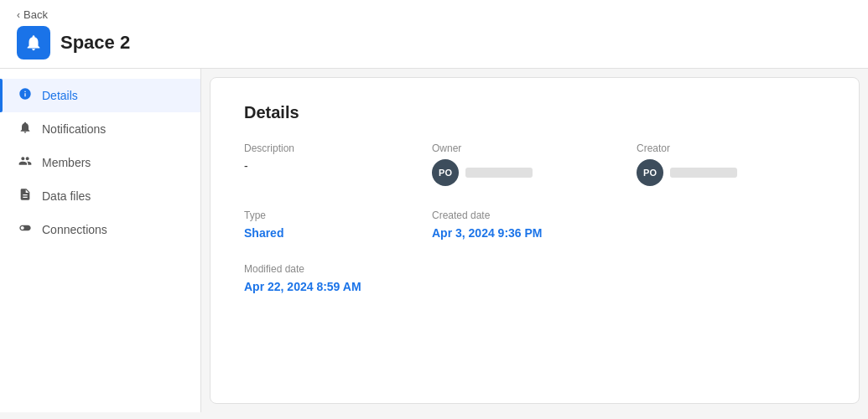 The height and width of the screenshot is (419, 868). What do you see at coordinates (101, 230) in the screenshot?
I see `sidebar-item-connections: Connections` at bounding box center [101, 230].